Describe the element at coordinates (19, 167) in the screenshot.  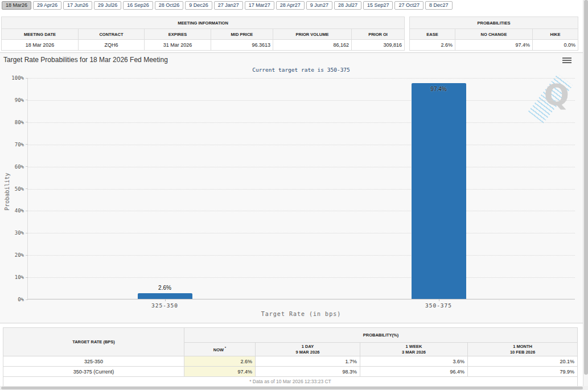
I see `y-tick-label: 60%` at that location.